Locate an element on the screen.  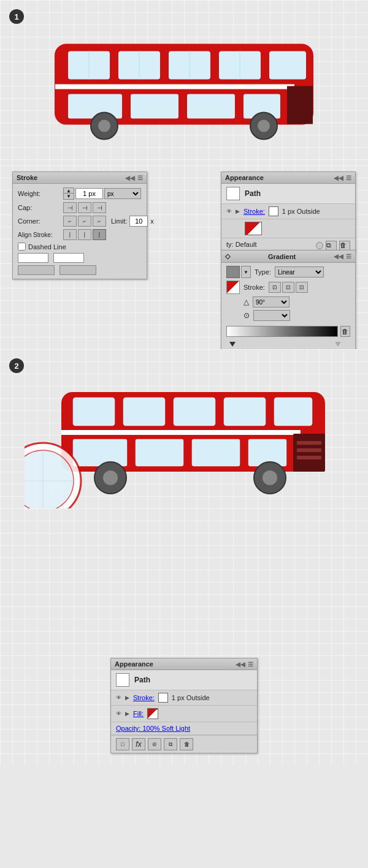
step-number-2: 2 is located at coordinates (17, 366).